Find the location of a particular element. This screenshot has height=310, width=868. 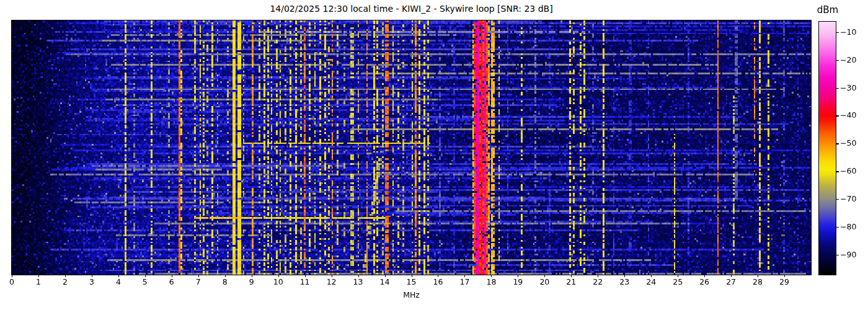

x-tick-label: 2 is located at coordinates (65, 281).